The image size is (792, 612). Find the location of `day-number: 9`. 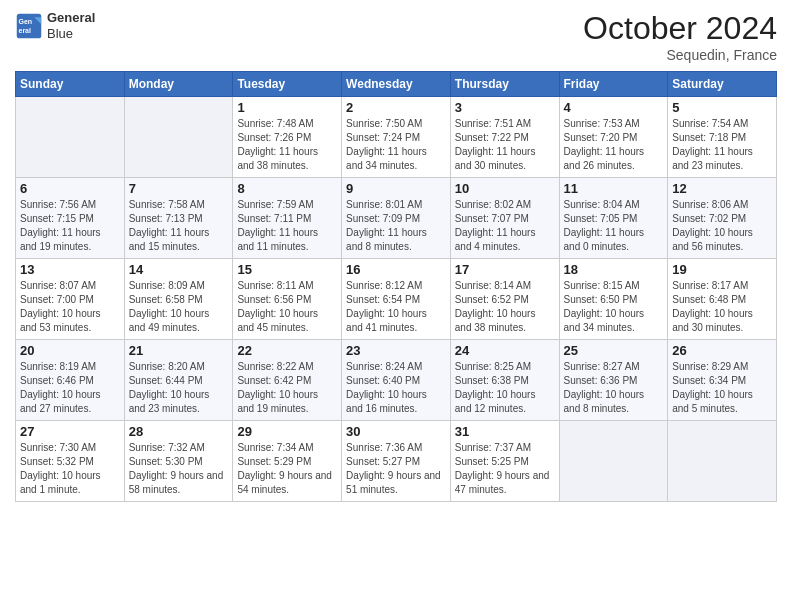

day-number: 9 is located at coordinates (396, 188).